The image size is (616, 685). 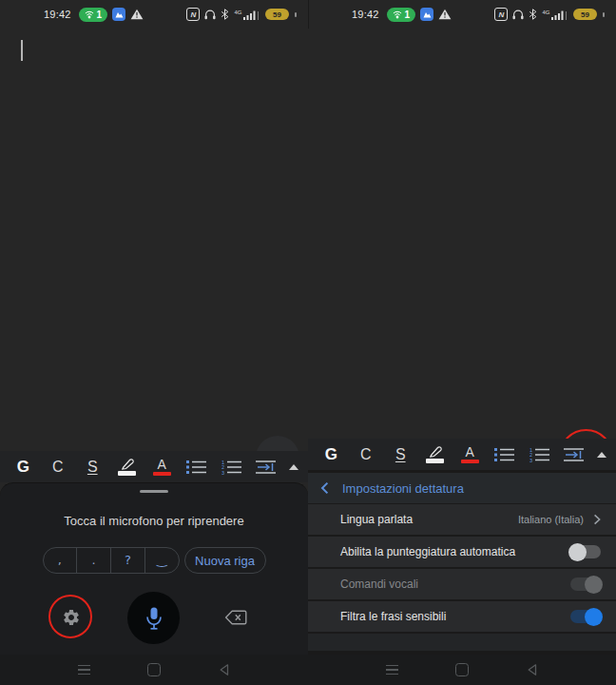 What do you see at coordinates (71, 617) in the screenshot?
I see `voice-settings-button` at bounding box center [71, 617].